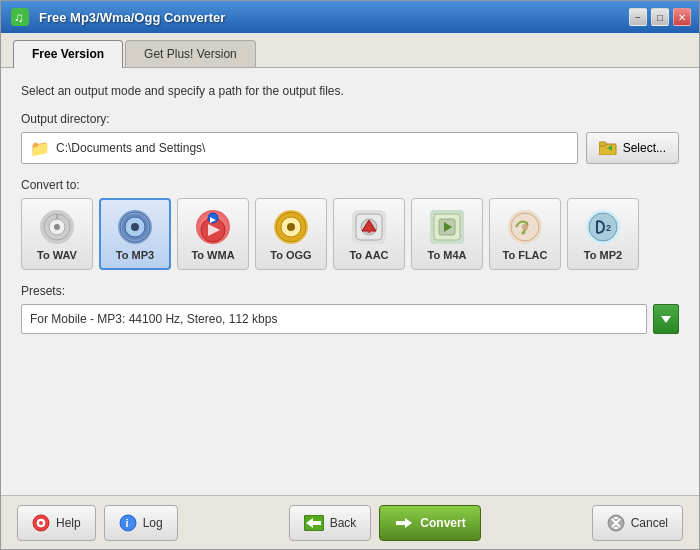 This screenshot has width=700, height=550. I want to click on close-button: ✕, so click(682, 17).